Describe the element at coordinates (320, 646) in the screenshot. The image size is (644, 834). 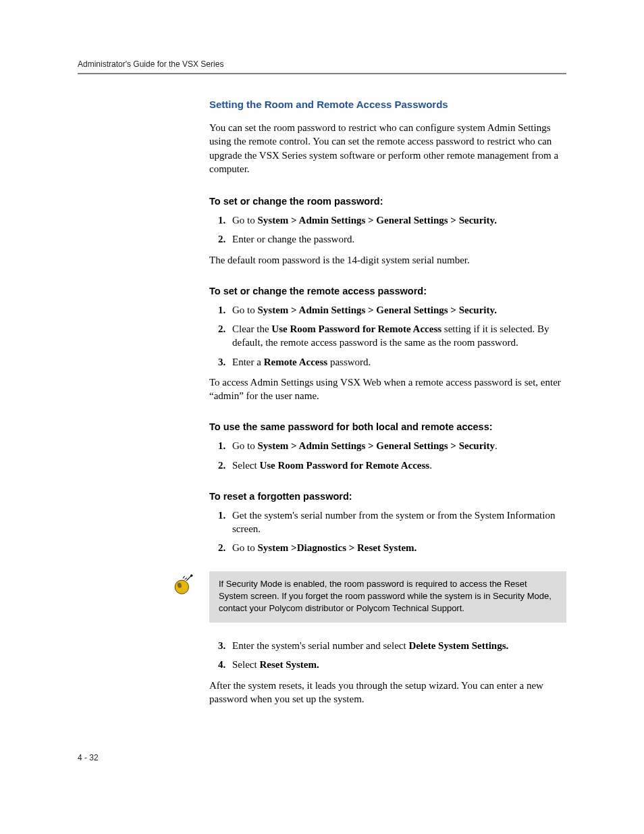
I see `step-text: Enter the system's serial number and sel…` at that location.